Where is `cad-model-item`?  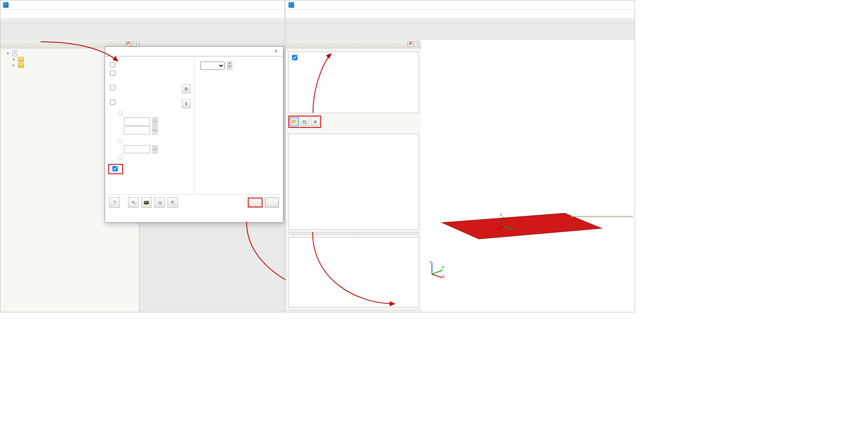 cad-model-item is located at coordinates (354, 57).